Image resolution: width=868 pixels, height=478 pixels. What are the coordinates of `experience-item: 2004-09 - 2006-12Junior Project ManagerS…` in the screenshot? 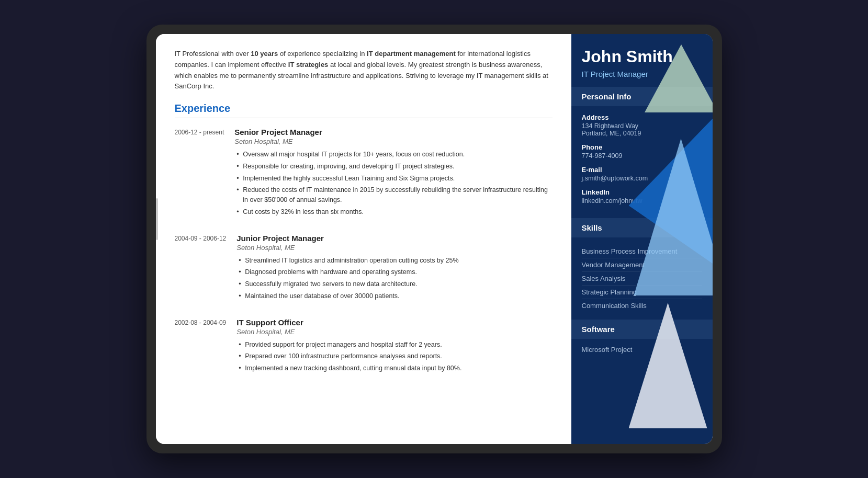 It's located at (364, 269).